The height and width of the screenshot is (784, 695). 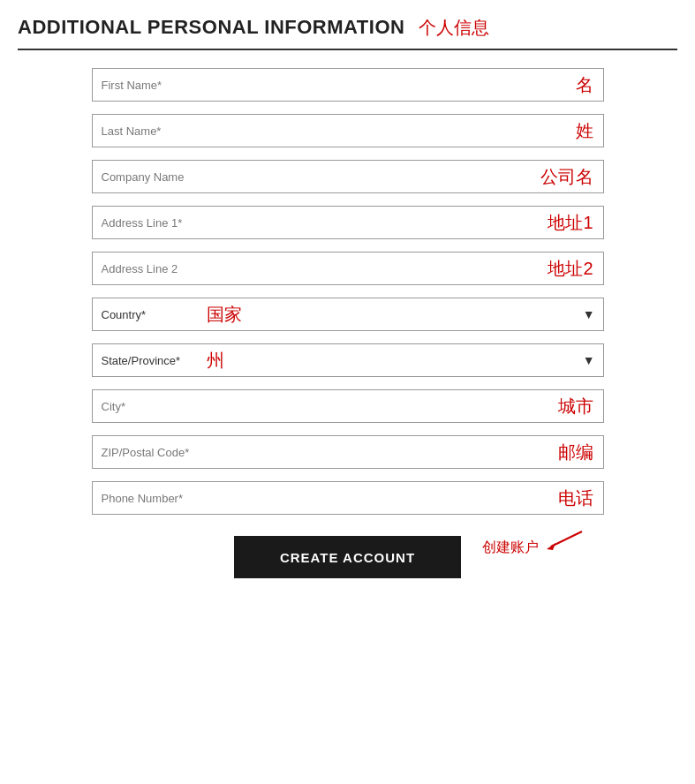 I want to click on country-select: Country*, so click(x=348, y=314).